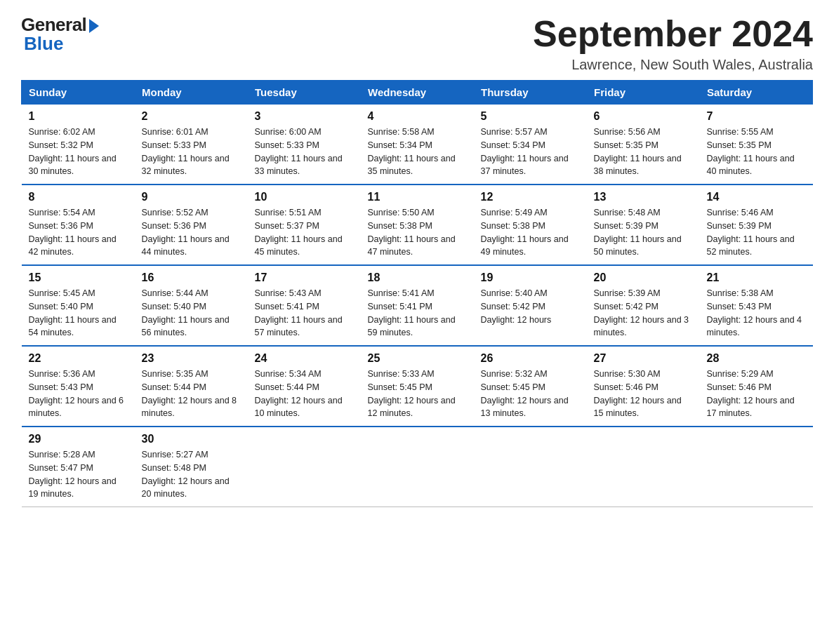  What do you see at coordinates (531, 306) in the screenshot?
I see `calendar-day-cell: 19 Sunrise: 5:40 AM Sunset: 5:42 PM Dayl…` at bounding box center [531, 306].